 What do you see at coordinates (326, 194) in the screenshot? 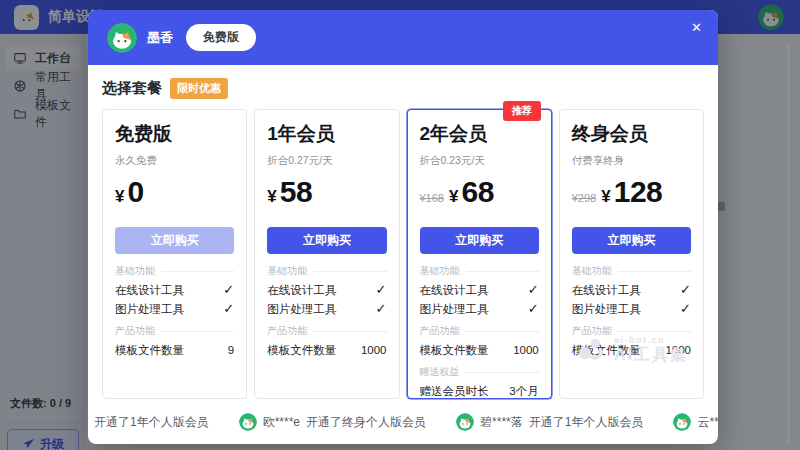
I see `plan-price: ¥58` at bounding box center [326, 194].